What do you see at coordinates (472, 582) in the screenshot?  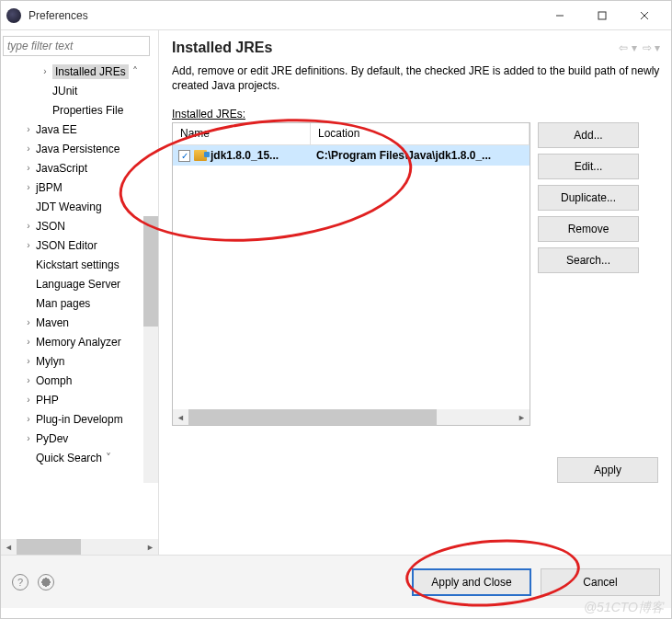 I see `apply-and-close-button: Apply and Close` at bounding box center [472, 582].